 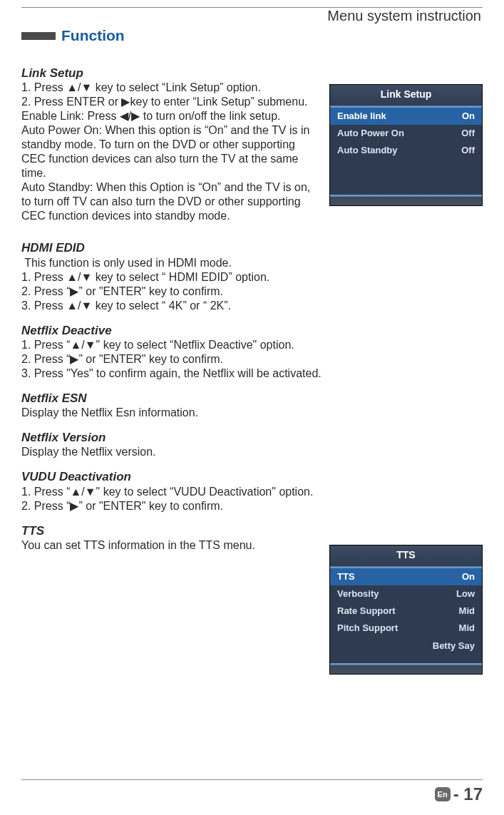 I want to click on osd-row-label: Enable link, so click(x=362, y=116).